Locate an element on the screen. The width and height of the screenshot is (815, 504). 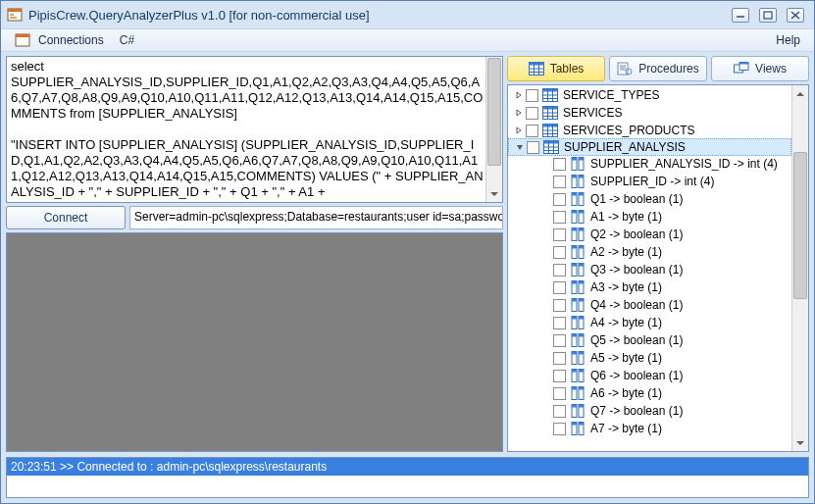
collapse-icon is located at coordinates (520, 147).